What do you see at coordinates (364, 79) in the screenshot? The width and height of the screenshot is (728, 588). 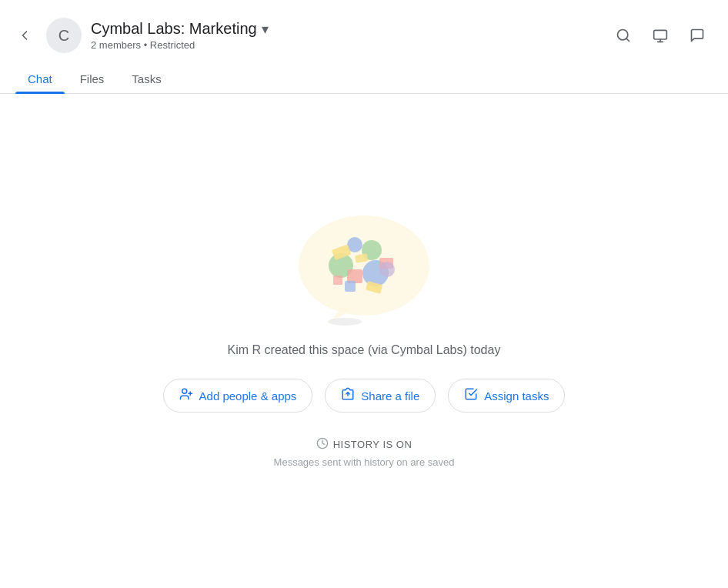 I see `tabs-bar: Chat Files Tasks` at bounding box center [364, 79].